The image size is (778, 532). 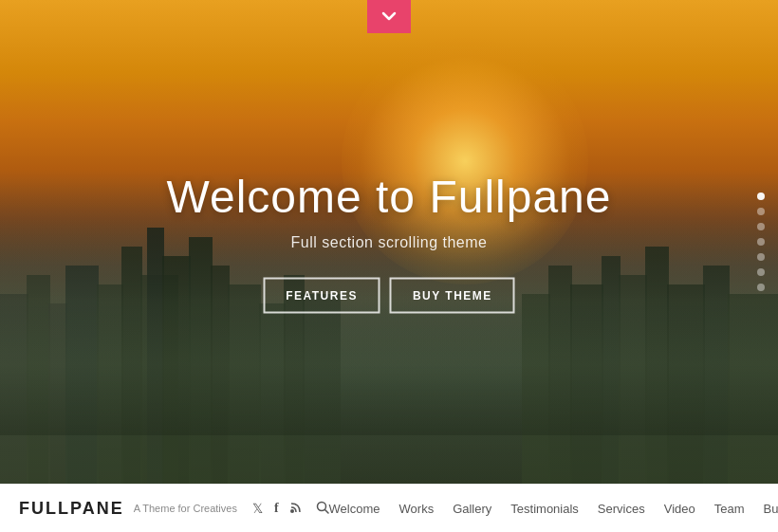 What do you see at coordinates (277, 508) in the screenshot?
I see `facebook-icon: f` at bounding box center [277, 508].